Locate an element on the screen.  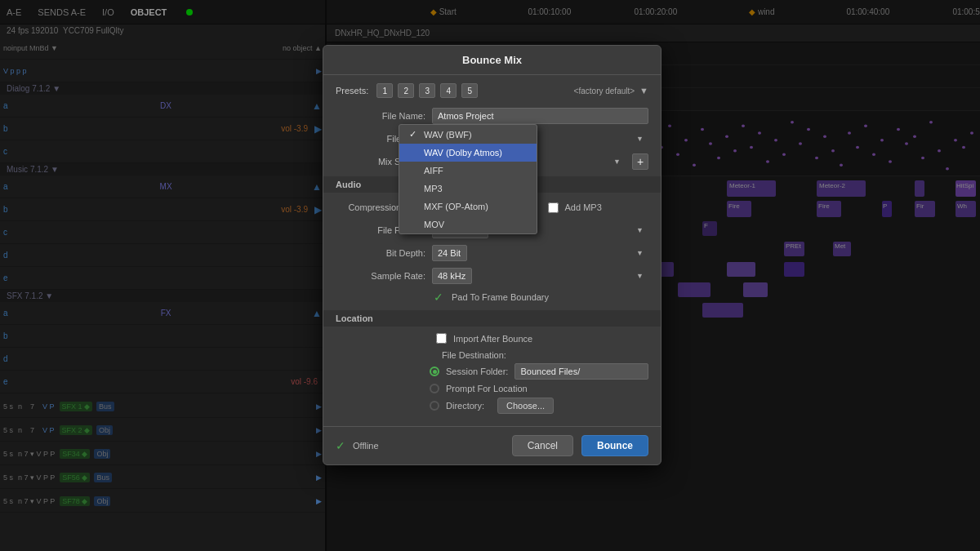
file-name-row: File Name: is located at coordinates (492, 116).